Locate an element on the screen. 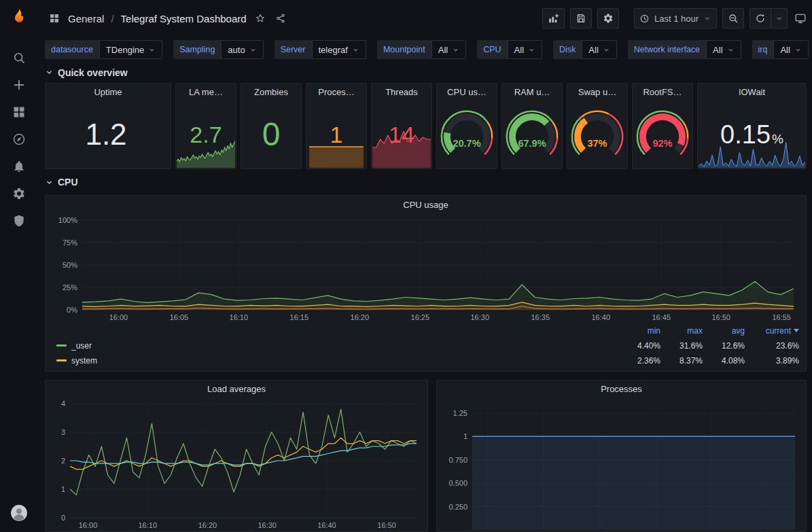  svg-text: 2 is located at coordinates (63, 461).